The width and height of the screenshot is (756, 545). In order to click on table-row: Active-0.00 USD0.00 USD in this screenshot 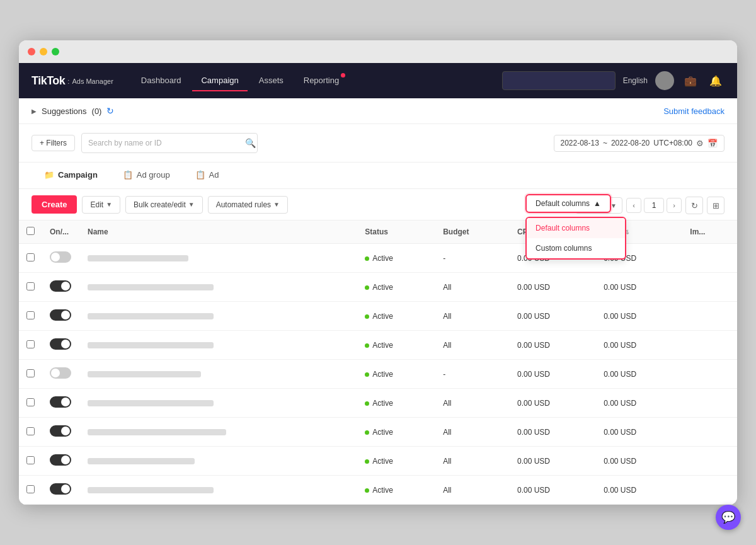, I will do `click(378, 374)`.